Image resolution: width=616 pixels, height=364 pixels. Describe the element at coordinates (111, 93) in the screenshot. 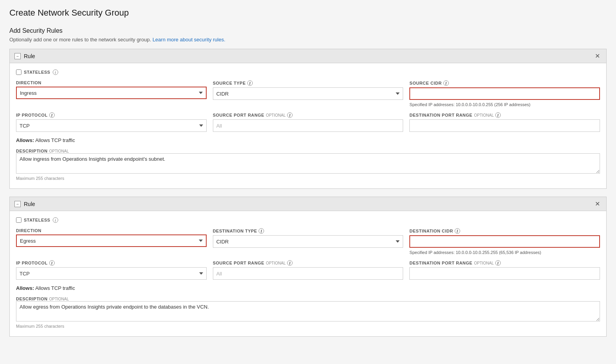

I see `direction-select-1: Ingress Egress` at that location.